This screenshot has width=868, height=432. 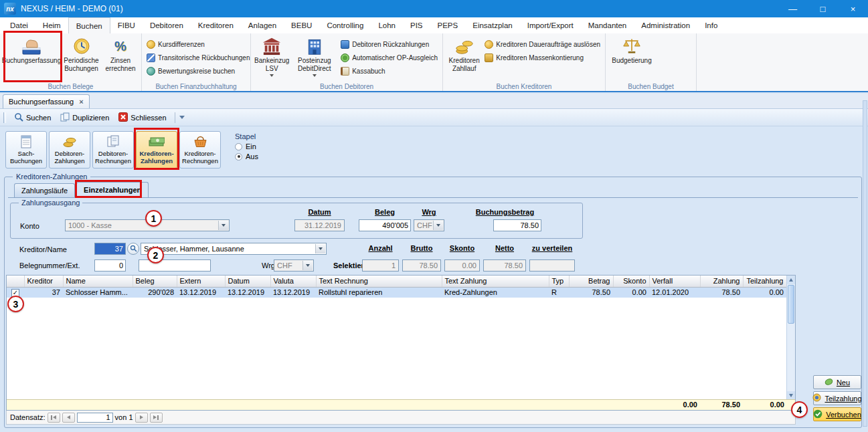 What do you see at coordinates (112, 190) in the screenshot?
I see `tab-einzelzahlungen: Einzelzahlungen` at bounding box center [112, 190].